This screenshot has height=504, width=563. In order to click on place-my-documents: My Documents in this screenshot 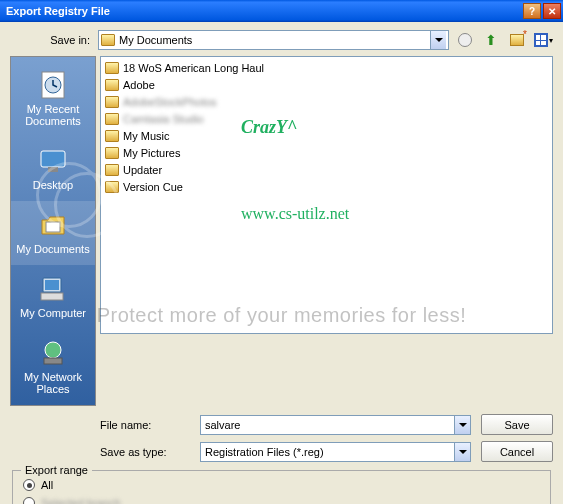, I will do `click(53, 233)`.